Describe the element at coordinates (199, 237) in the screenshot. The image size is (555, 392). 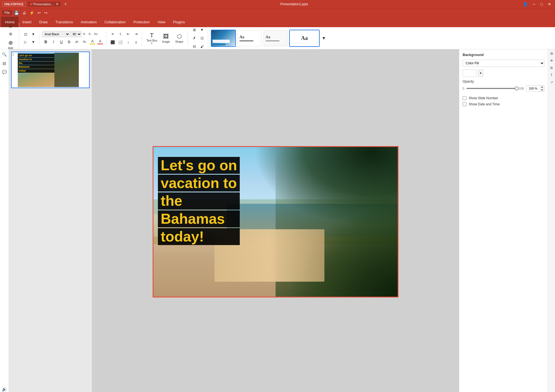
I see `slide-text-line-5: today!` at that location.